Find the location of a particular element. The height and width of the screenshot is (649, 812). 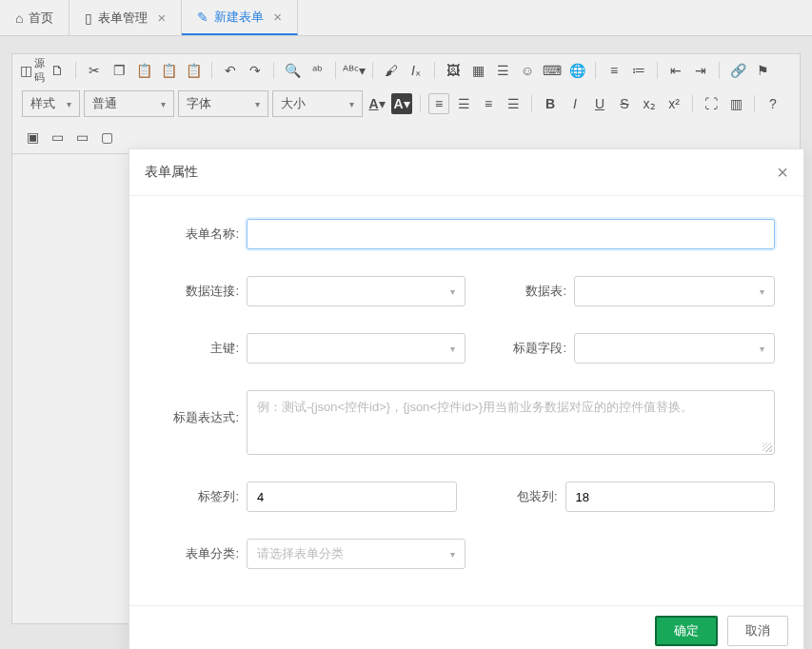

label-col-input is located at coordinates (352, 497).